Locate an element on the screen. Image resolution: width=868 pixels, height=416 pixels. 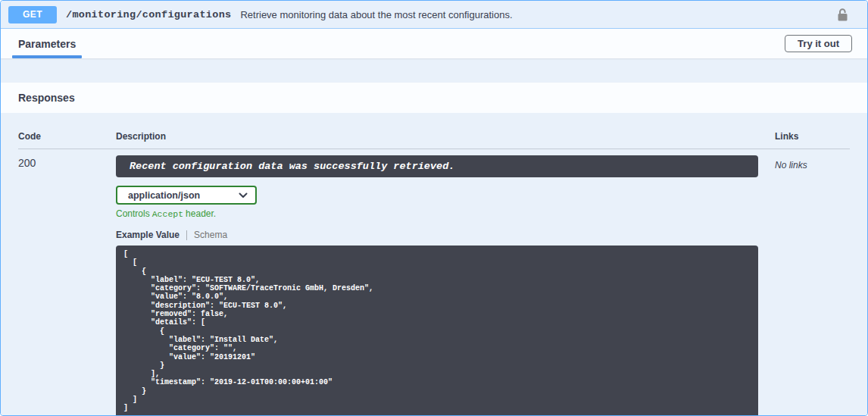
tab-schema: Schema is located at coordinates (211, 235).